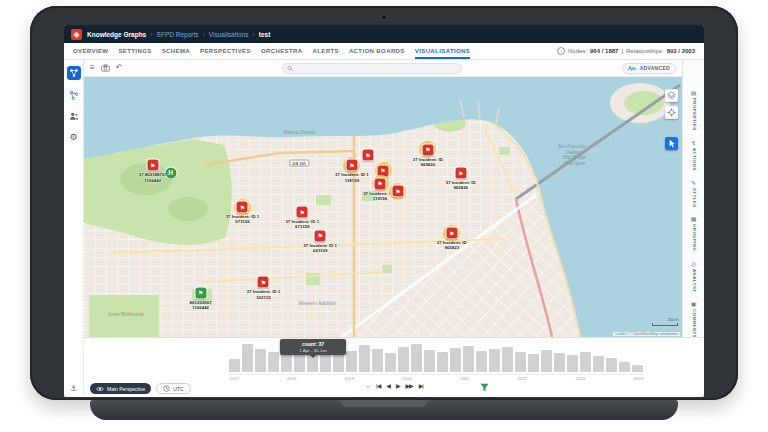 Image resolution: width=768 pixels, height=432 pixels. I want to click on breadcrumb-item: SFPD Reports, so click(178, 34).